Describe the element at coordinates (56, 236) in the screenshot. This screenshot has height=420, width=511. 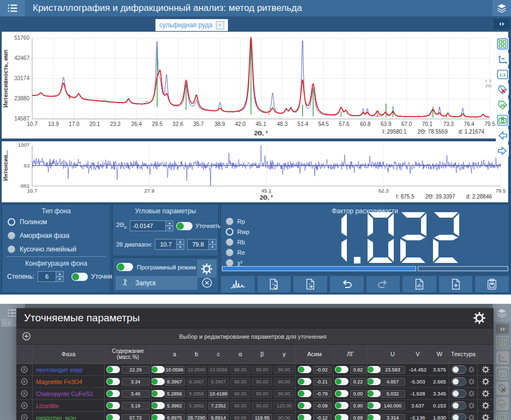
I see `radio-Аморфная фаза: Аморфная фаза` at that location.